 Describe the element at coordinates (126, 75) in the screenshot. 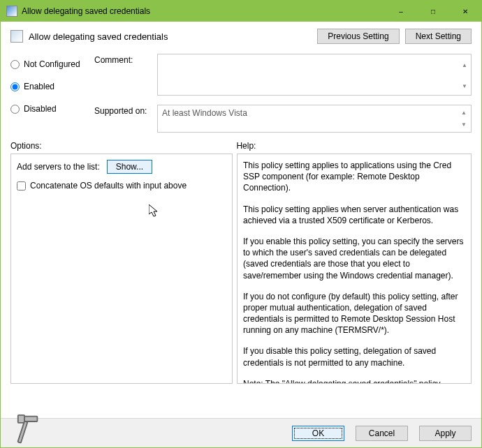

I see `comment-label: Comment:` at that location.